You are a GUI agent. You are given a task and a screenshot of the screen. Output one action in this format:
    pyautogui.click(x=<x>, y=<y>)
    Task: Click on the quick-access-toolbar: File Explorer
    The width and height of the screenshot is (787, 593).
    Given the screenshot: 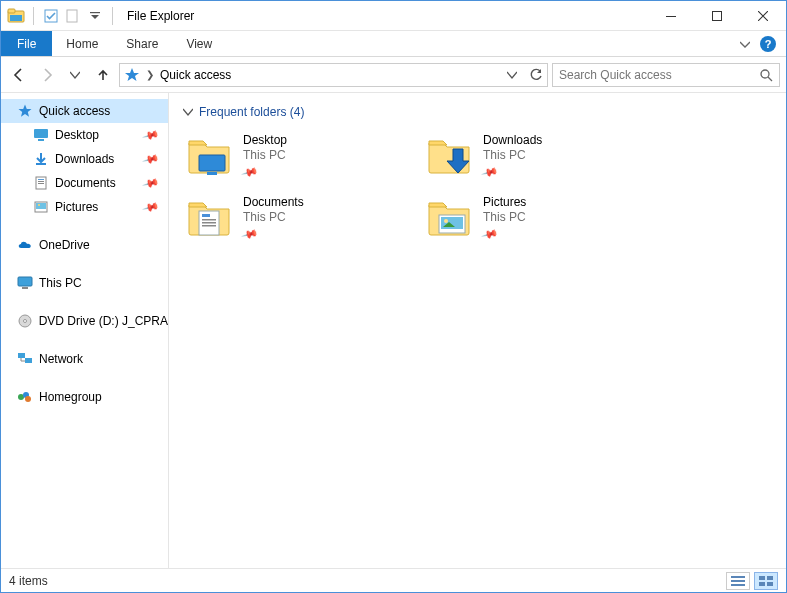 What is the action you would take?
    pyautogui.click(x=98, y=16)
    